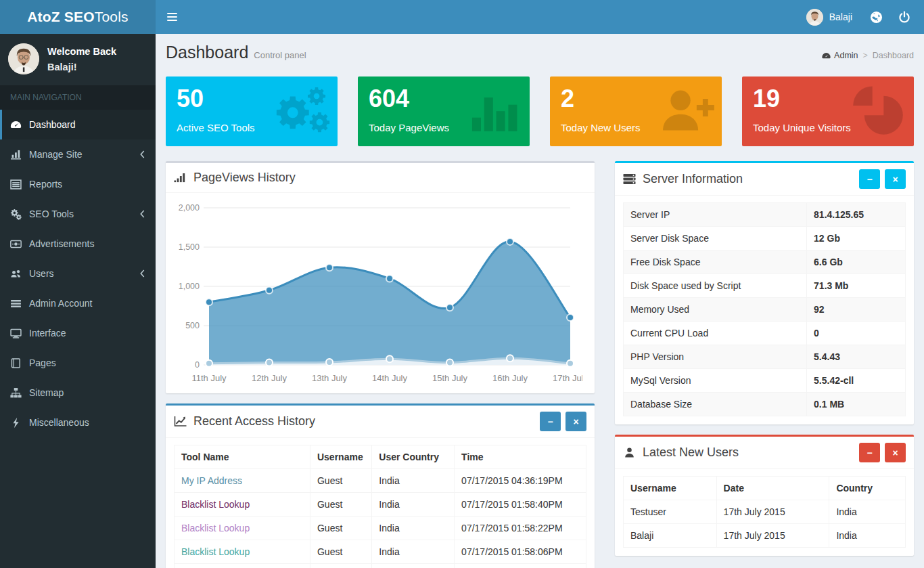 The width and height of the screenshot is (924, 568). What do you see at coordinates (764, 286) in the screenshot?
I see `server-info-row: Disk Space used by Script71.3 Mb` at bounding box center [764, 286].